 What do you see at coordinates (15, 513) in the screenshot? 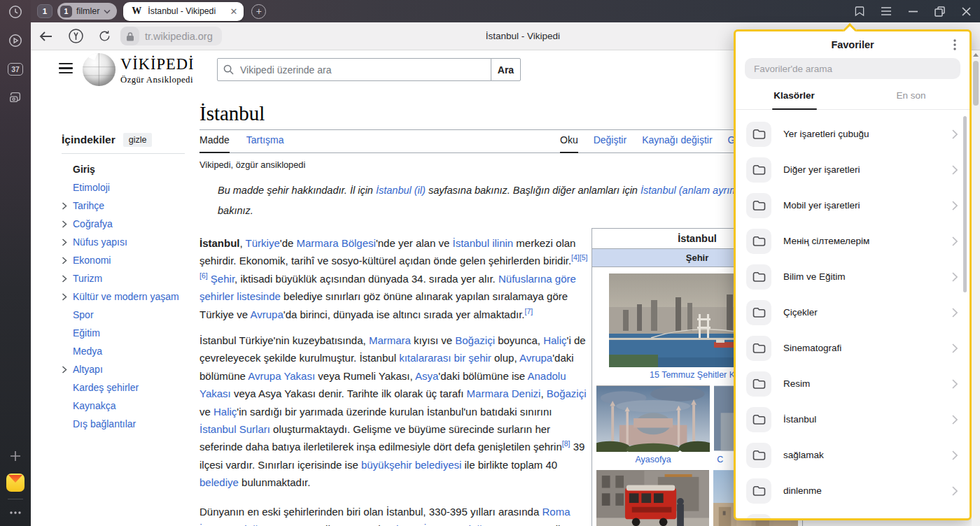
I see `more-options-icon` at bounding box center [15, 513].